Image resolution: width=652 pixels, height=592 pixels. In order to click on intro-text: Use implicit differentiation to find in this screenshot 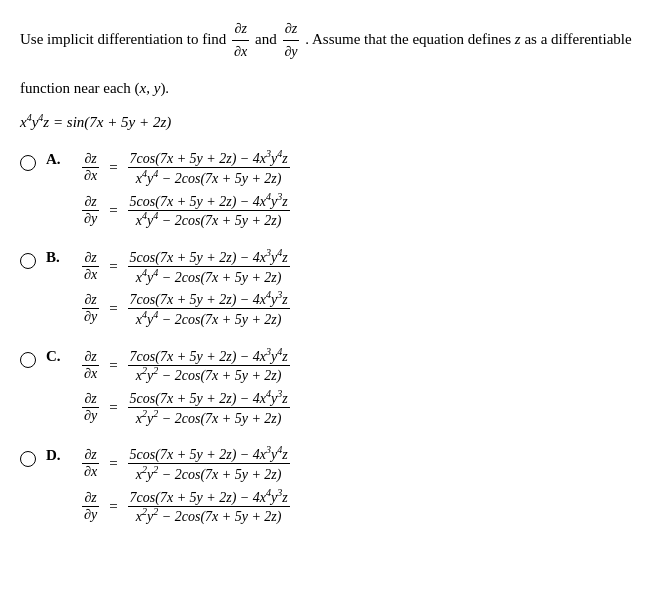, I will do `click(123, 39)`.